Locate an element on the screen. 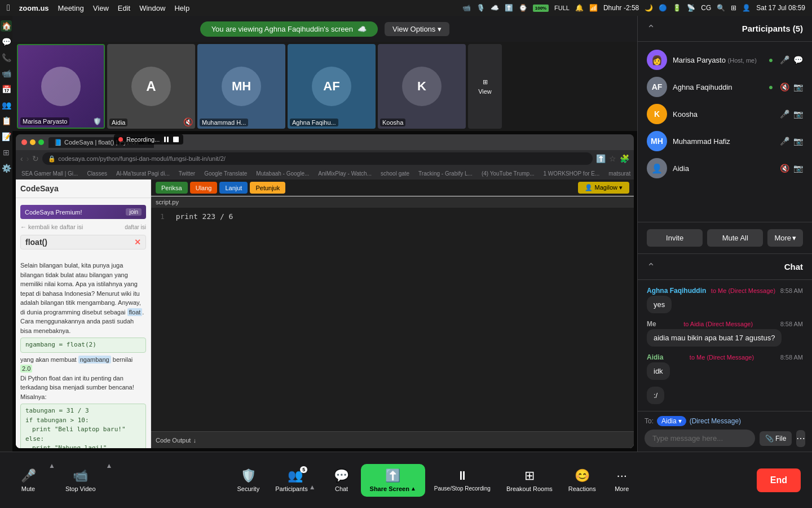  zoom-phone-icon: 📞 is located at coordinates (6, 58).